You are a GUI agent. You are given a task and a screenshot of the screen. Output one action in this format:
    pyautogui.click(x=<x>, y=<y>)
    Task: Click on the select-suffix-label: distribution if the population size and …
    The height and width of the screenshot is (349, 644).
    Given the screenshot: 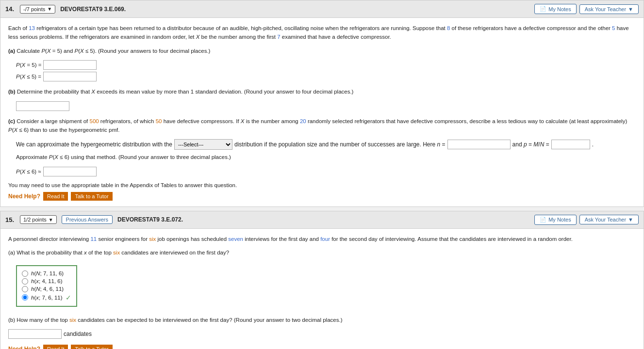 What is the action you would take?
    pyautogui.click(x=340, y=144)
    